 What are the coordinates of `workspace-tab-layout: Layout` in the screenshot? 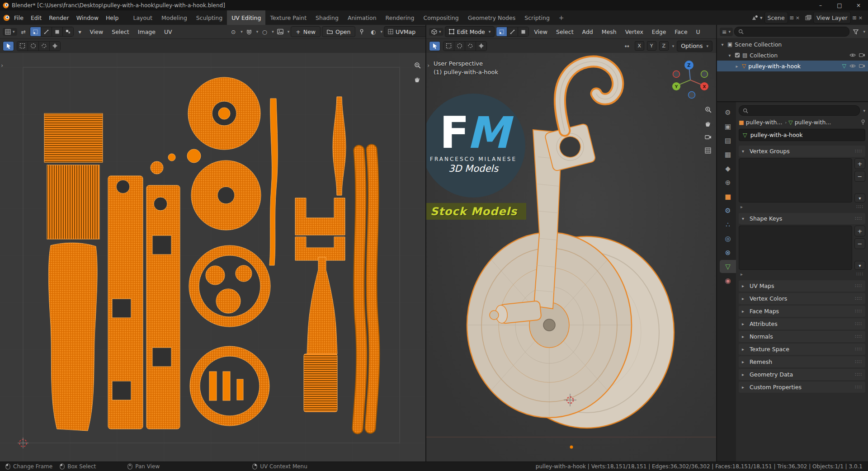 It's located at (143, 18).